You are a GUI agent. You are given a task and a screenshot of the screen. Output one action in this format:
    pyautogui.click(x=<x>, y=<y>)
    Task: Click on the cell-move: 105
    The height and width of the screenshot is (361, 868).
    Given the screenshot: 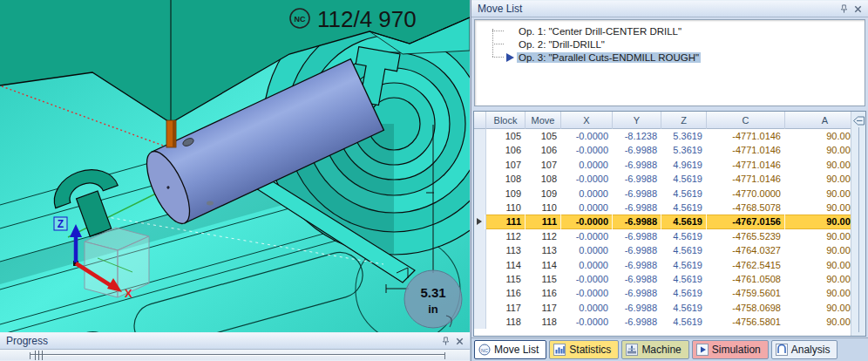 What is the action you would take?
    pyautogui.click(x=544, y=136)
    